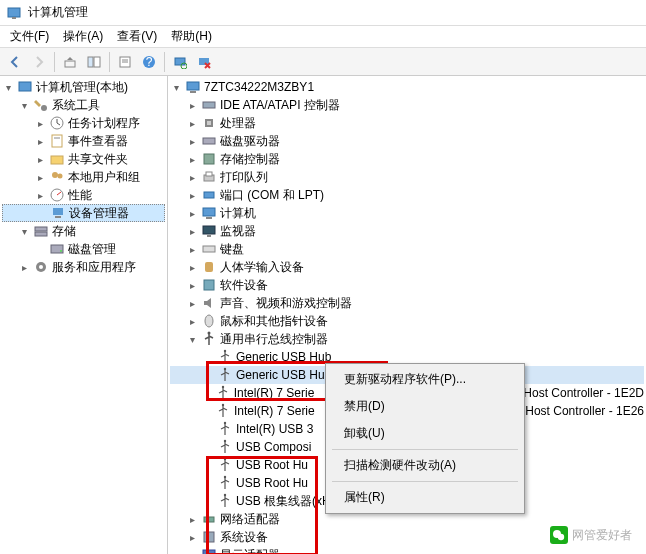 This screenshot has height=554, width=646. What do you see at coordinates (192, 36) in the screenshot?
I see `menu-help: 帮助(H)` at bounding box center [192, 36].